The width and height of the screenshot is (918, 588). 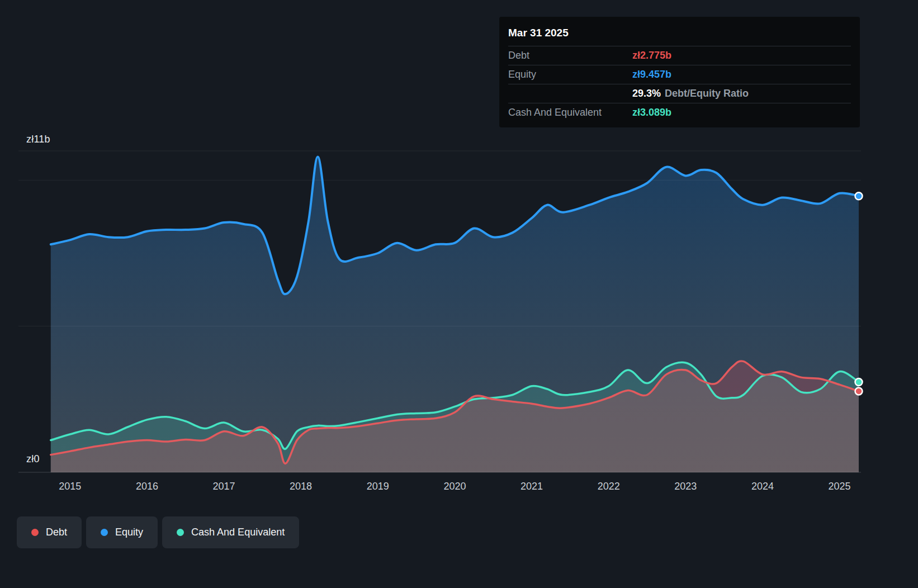 What do you see at coordinates (680, 55) in the screenshot?
I see `tooltip-row-debt: Debt zł2.775b` at bounding box center [680, 55].